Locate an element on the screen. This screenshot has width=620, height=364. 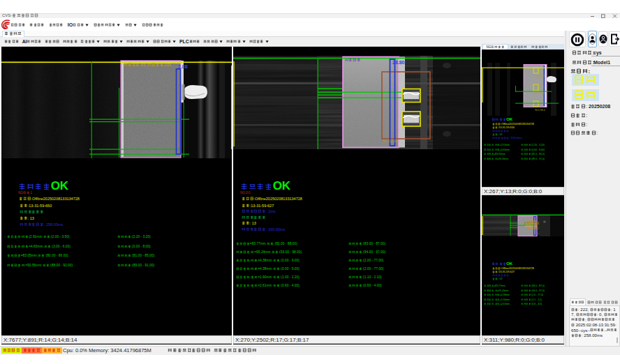
svg-text: 28.80 is located at coordinates (399, 63).